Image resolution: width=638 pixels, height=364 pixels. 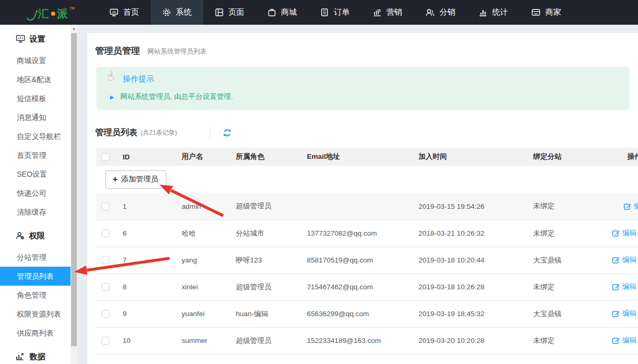 What do you see at coordinates (35, 193) in the screenshot?
I see `sidebar-item-express-company: 快递公司` at bounding box center [35, 193].